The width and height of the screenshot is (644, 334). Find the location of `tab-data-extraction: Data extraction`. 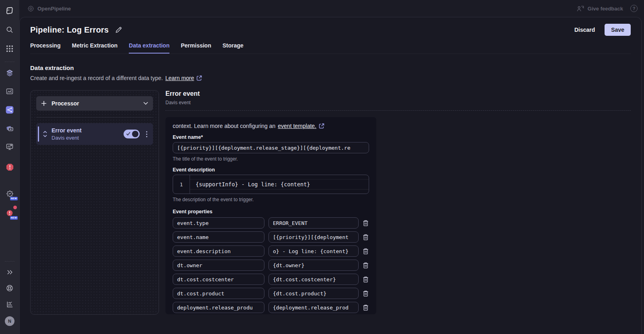

tab-data-extraction: Data extraction is located at coordinates (149, 48).